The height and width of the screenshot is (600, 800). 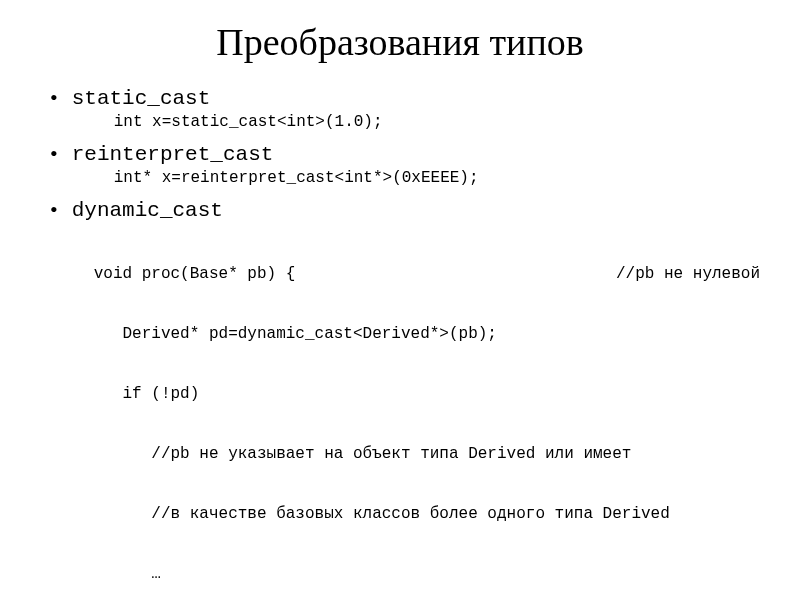 What do you see at coordinates (195, 274) in the screenshot?
I see `code-line: void proc(Base* pb) {` at bounding box center [195, 274].